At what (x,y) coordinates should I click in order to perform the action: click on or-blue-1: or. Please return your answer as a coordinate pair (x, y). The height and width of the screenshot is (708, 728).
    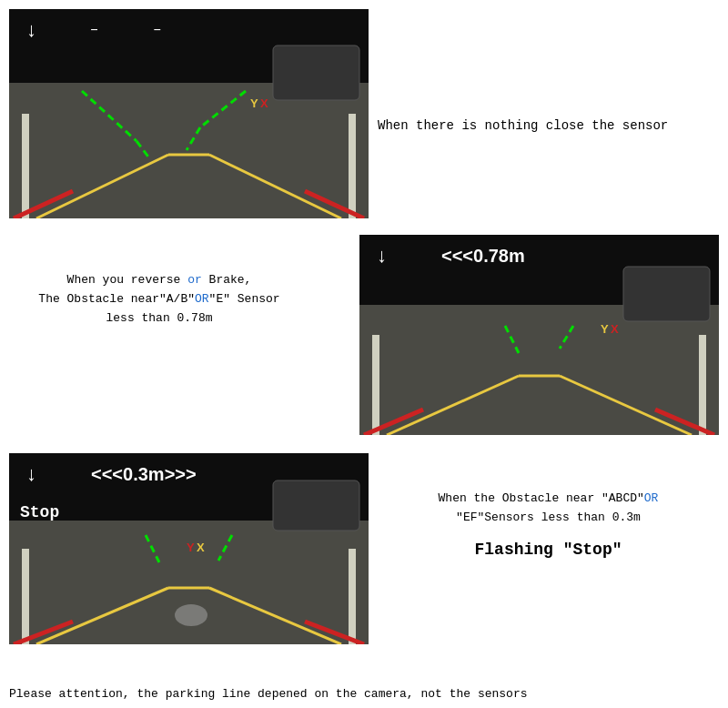
    Looking at the image, I should click on (195, 280).